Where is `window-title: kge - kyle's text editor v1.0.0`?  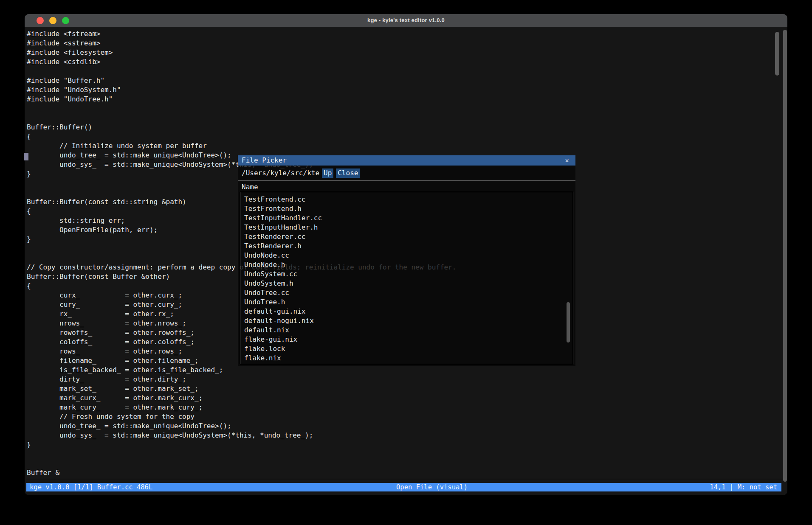
window-title: kge - kyle's text editor v1.0.0 is located at coordinates (406, 20).